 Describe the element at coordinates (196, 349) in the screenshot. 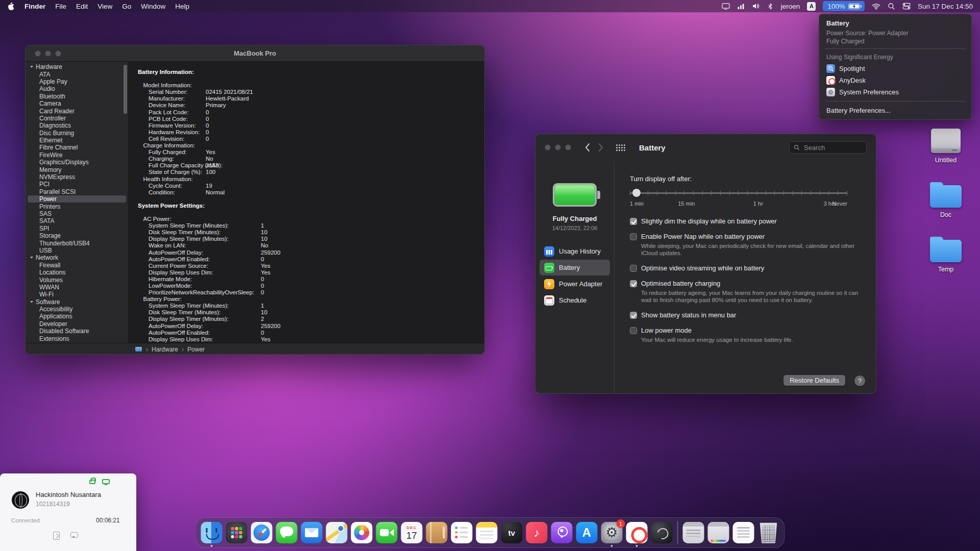

I see `breadcrumb-item: Power` at that location.